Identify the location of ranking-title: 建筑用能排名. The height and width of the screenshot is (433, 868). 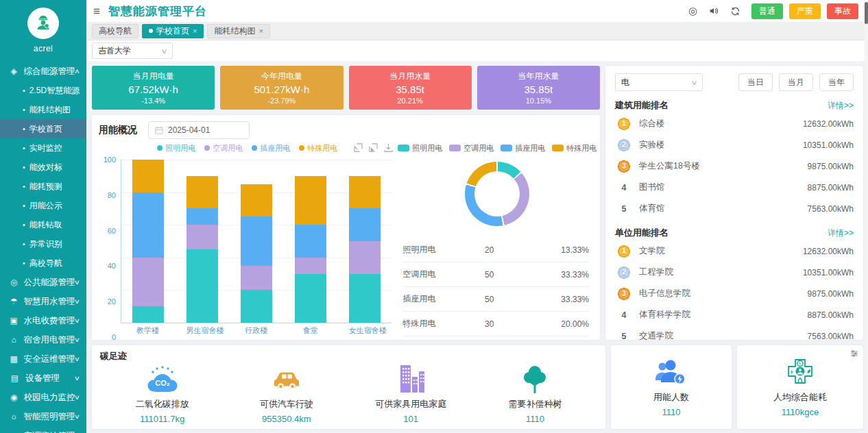
(721, 106).